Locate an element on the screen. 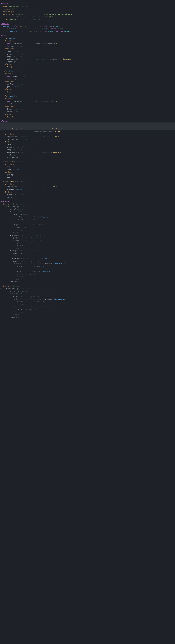 The height and width of the screenshot is (644, 175). class-recipe-attr-instructions: │ │ │ instructions: string is located at coordinates (87, 140).